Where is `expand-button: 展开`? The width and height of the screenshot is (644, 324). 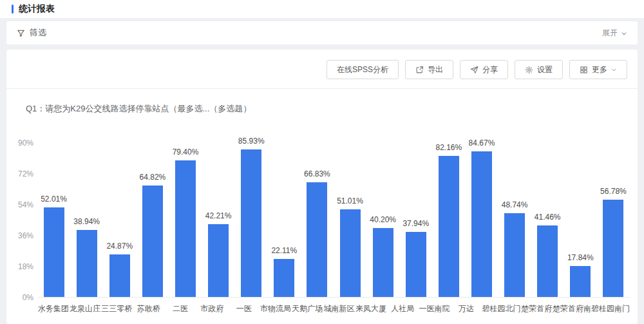
expand-button: 展开 is located at coordinates (614, 33).